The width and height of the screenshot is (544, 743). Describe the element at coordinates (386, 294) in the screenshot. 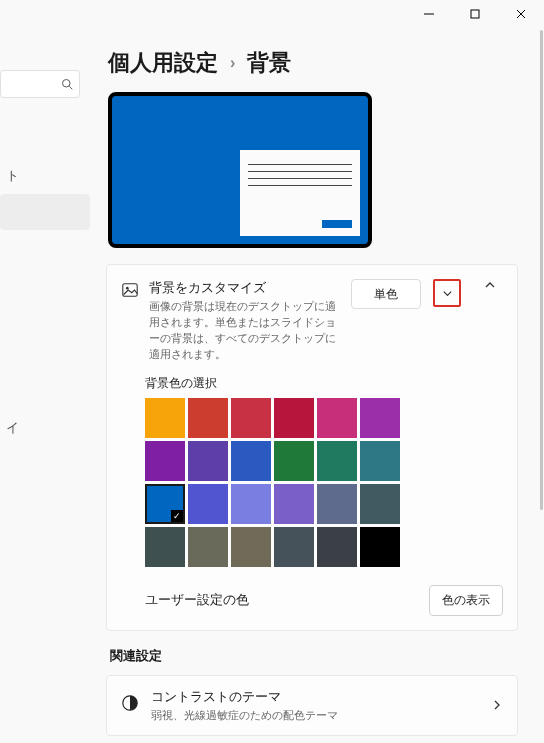

I see `background-type-dropdown: 単色` at that location.